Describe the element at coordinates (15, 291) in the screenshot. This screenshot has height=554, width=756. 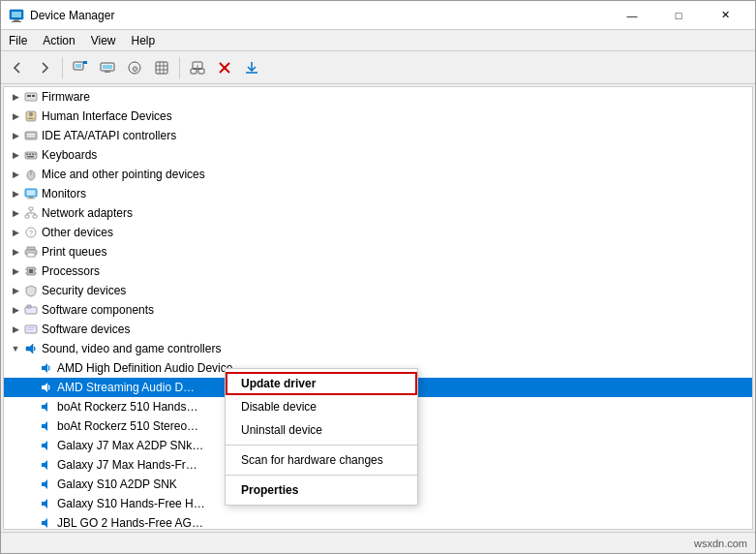
I see `expand-security: ▶` at that location.